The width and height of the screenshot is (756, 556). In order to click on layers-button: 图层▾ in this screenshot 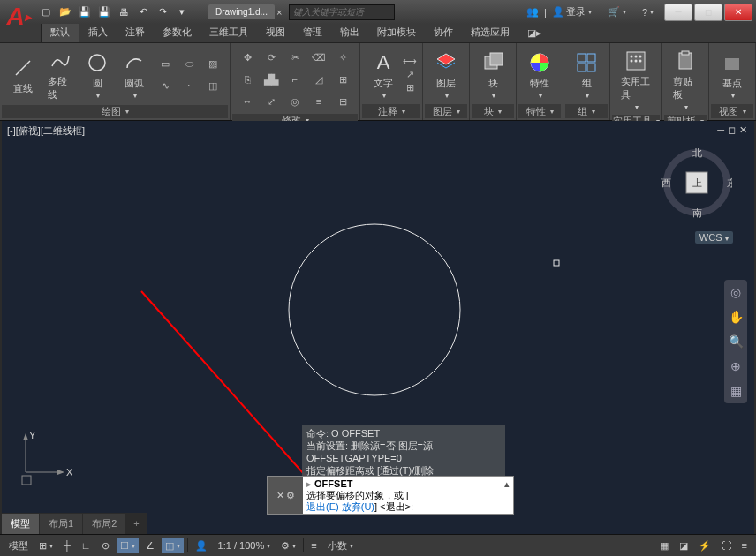, I will do `click(446, 75)`.